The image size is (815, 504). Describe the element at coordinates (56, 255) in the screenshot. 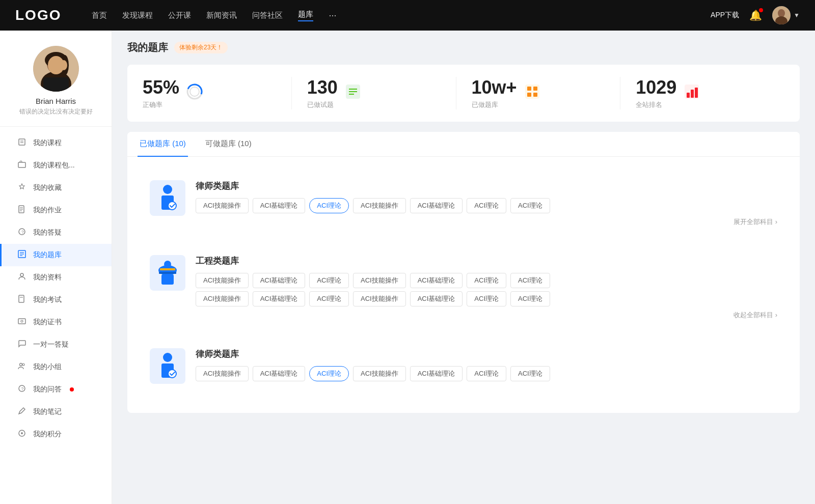

I see `sidebar-item-question-bank: 我的题库` at that location.